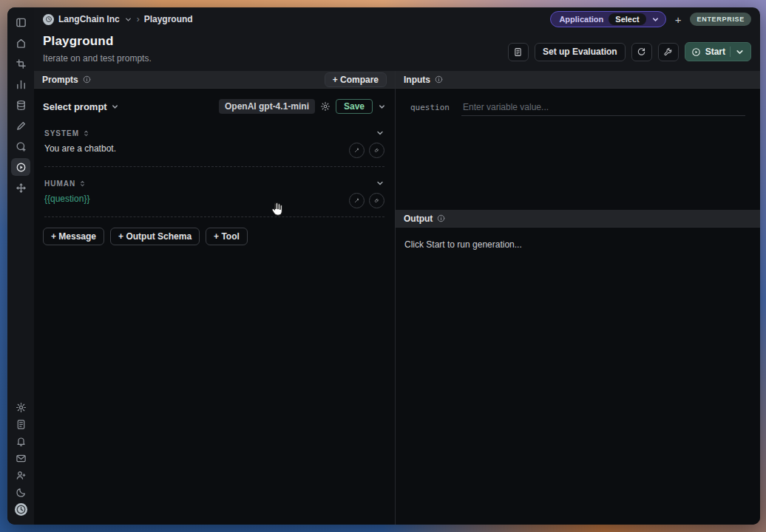 Image resolution: width=766 pixels, height=532 pixels. I want to click on sidebar-toggle-icon, so click(21, 22).